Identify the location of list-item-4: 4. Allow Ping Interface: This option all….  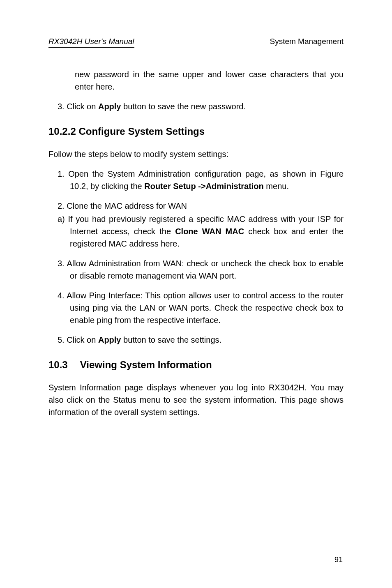
(207, 308).